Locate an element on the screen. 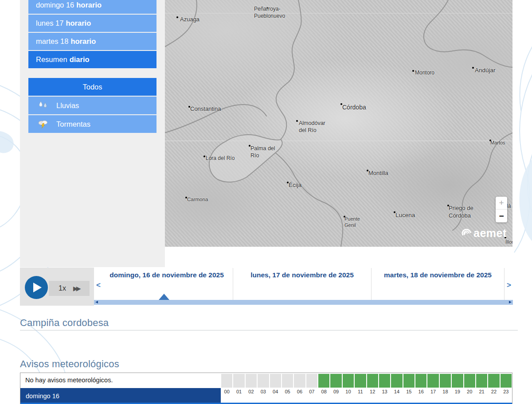  hour-label: 16 is located at coordinates (421, 392).